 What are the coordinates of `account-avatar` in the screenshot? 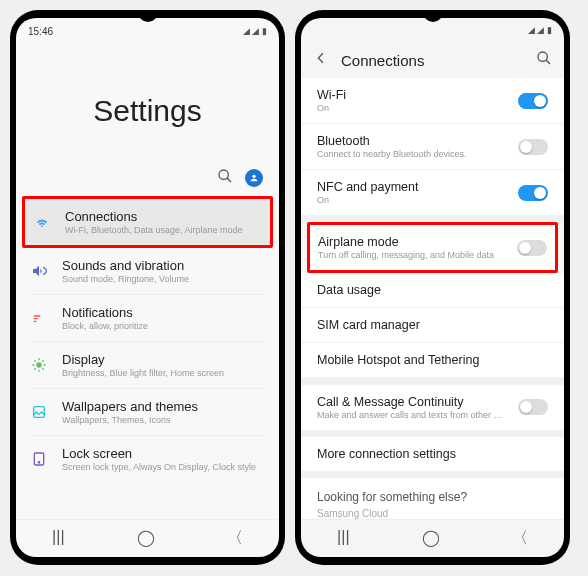 It's located at (254, 178).